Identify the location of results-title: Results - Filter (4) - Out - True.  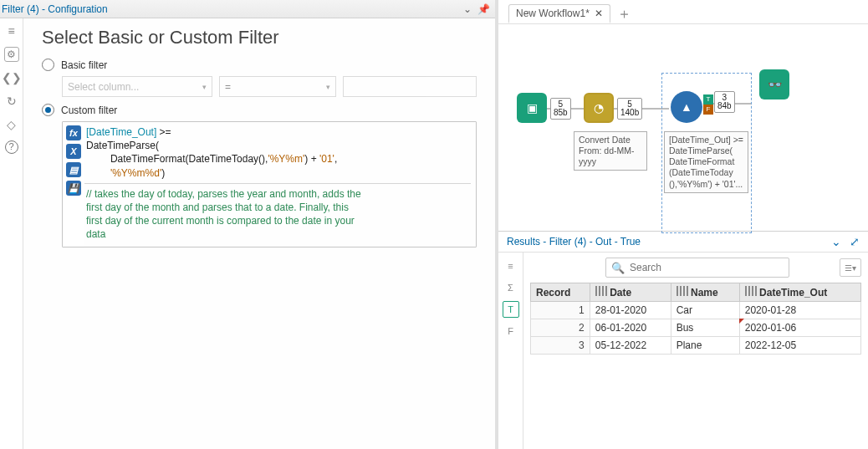
(574, 242).